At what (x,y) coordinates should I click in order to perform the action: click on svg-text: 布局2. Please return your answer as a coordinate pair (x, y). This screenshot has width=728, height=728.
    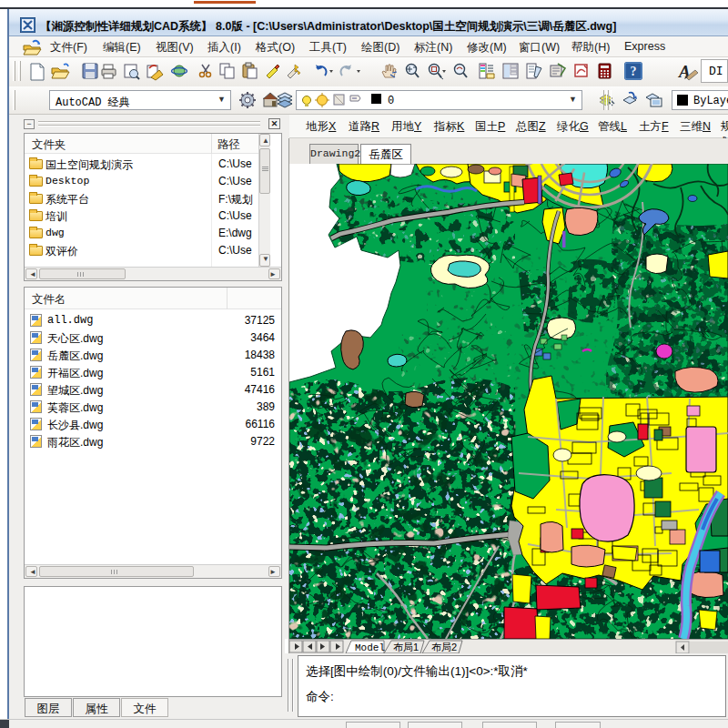
    Looking at the image, I should click on (444, 647).